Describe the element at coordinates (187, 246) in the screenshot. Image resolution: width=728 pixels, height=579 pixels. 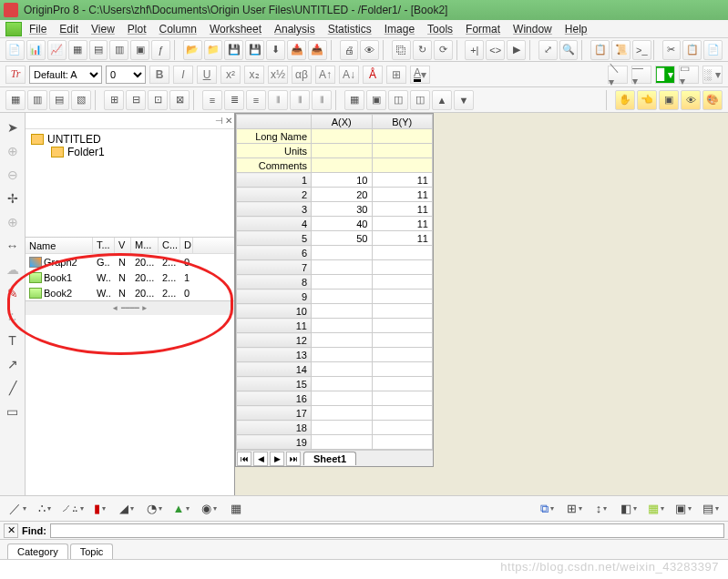
I see `col-dep-header: D` at that location.